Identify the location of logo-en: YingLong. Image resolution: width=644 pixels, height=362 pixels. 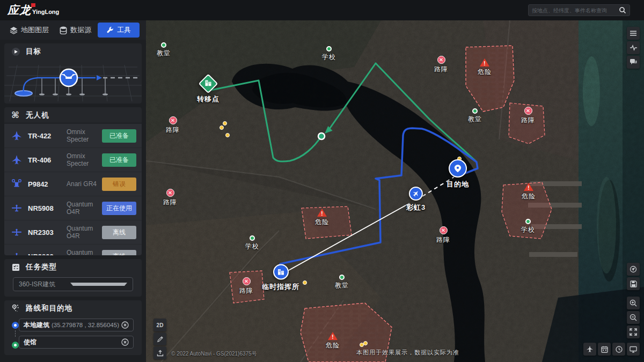
(46, 12).